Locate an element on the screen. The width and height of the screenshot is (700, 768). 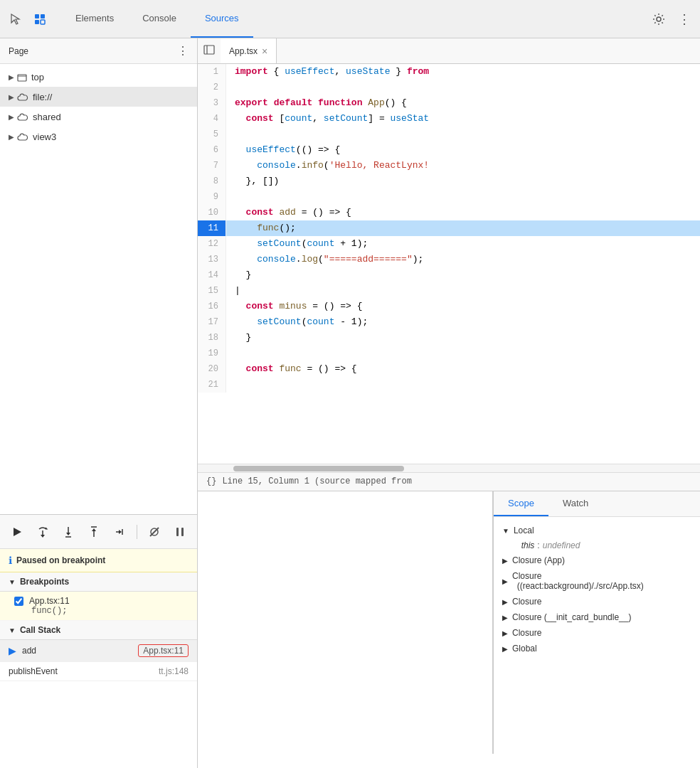
tab-elements: Elements is located at coordinates (95, 18).